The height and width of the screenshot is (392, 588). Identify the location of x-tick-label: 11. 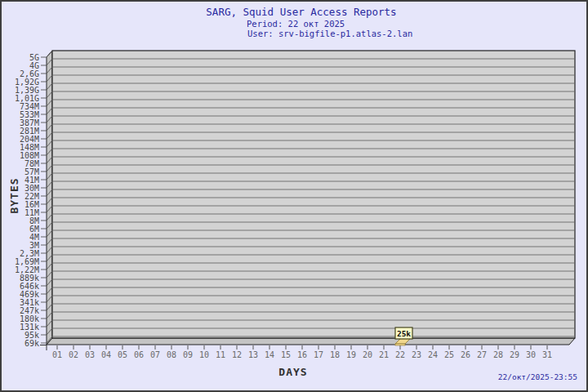
(220, 354).